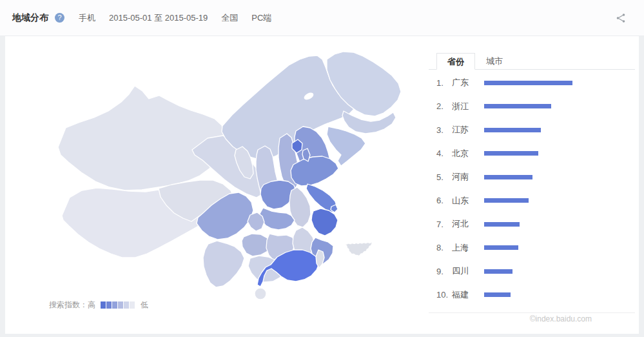 This screenshot has width=644, height=337. What do you see at coordinates (444, 294) in the screenshot?
I see `rank-number: 10.` at bounding box center [444, 294].